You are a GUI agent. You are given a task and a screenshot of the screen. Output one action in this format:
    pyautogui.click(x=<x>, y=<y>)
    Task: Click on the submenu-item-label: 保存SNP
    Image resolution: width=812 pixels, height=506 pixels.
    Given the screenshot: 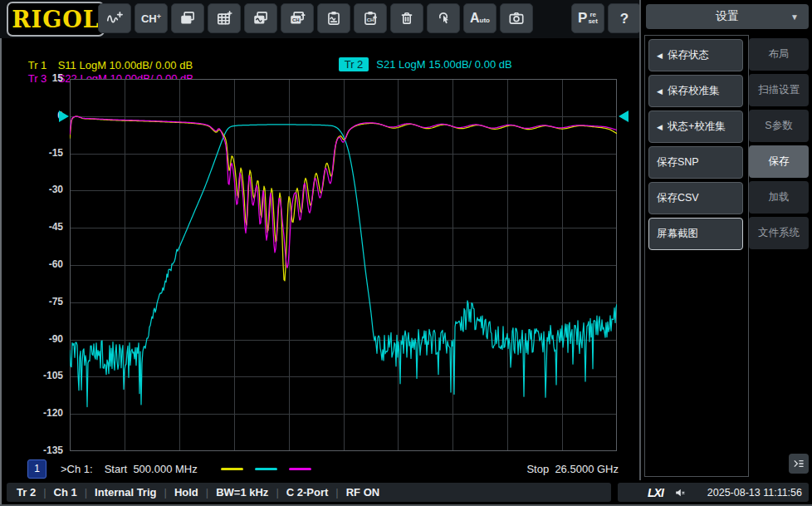 What is the action you would take?
    pyautogui.click(x=677, y=163)
    